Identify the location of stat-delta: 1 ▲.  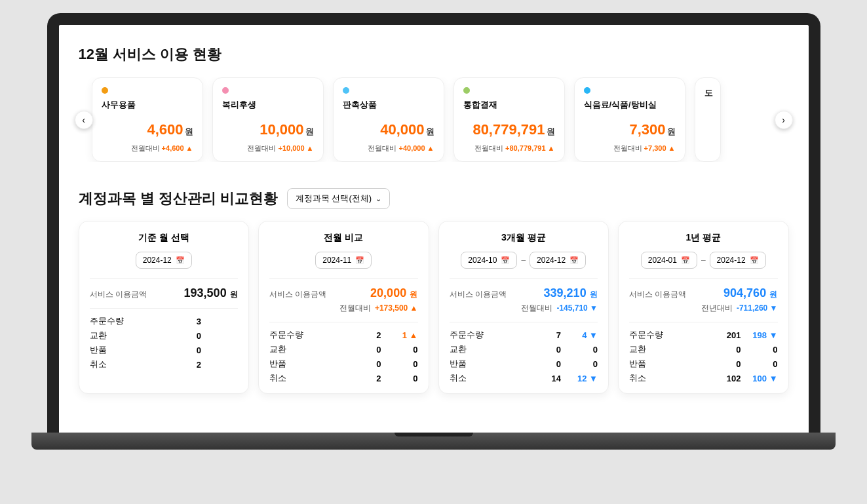
(400, 336).